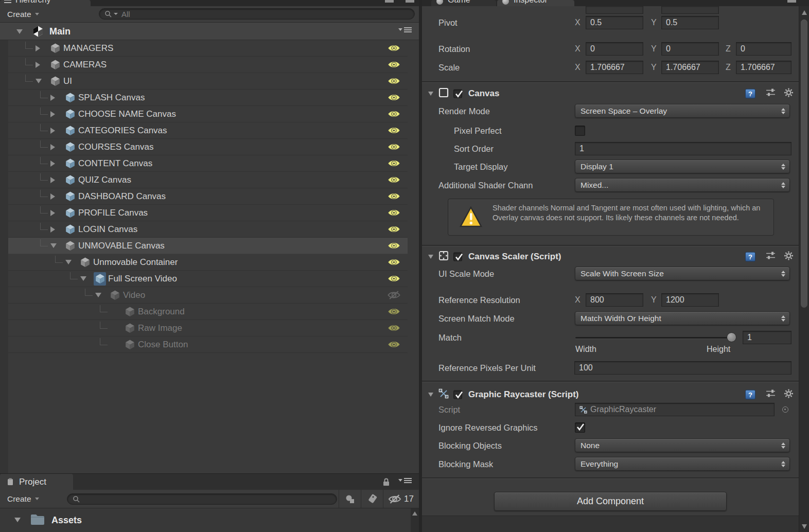 This screenshot has height=532, width=809. What do you see at coordinates (405, 481) in the screenshot?
I see `project-options-icon` at bounding box center [405, 481].